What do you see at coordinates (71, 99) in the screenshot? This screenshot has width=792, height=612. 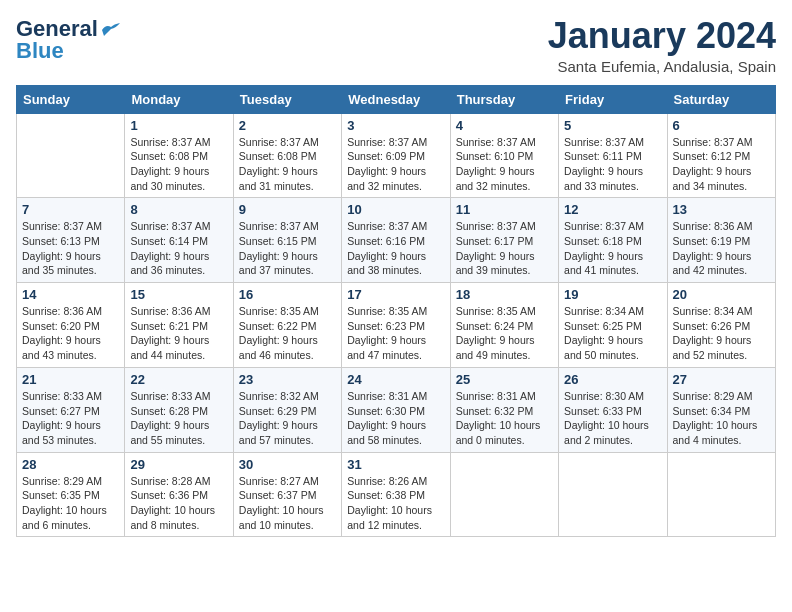 I see `column-header-sunday: Sunday` at bounding box center [71, 99].